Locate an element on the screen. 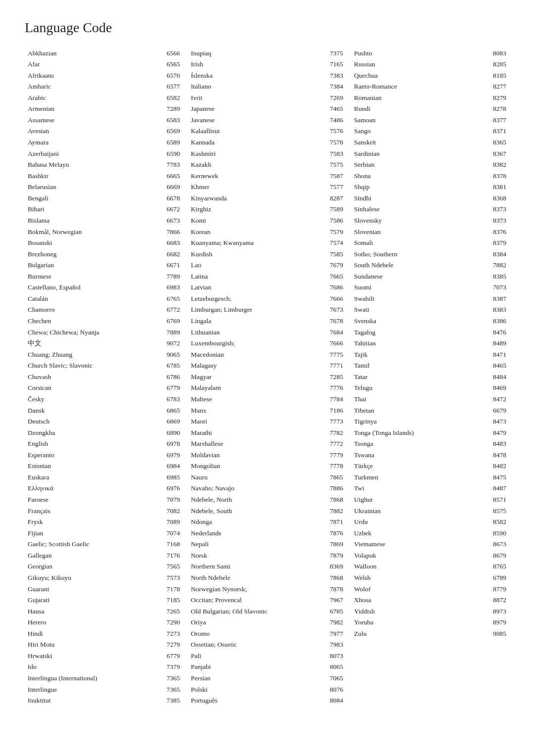  list-item: Italiano7384 is located at coordinates (267, 87).